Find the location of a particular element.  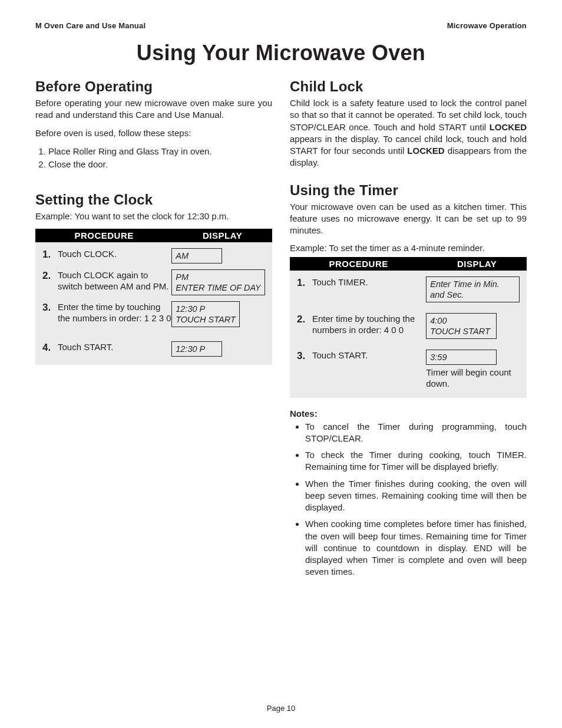

step-text: Touch CLOCK again to switch between AM a… is located at coordinates (114, 281).